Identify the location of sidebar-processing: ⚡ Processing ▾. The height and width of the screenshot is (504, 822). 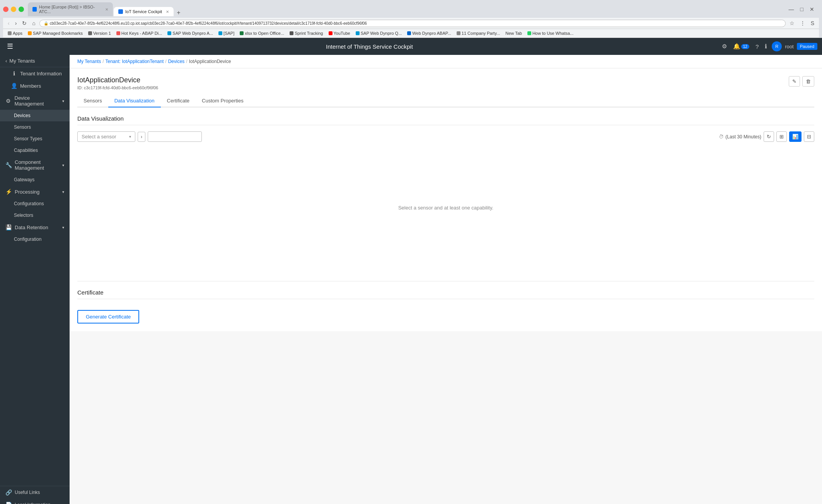
(35, 192).